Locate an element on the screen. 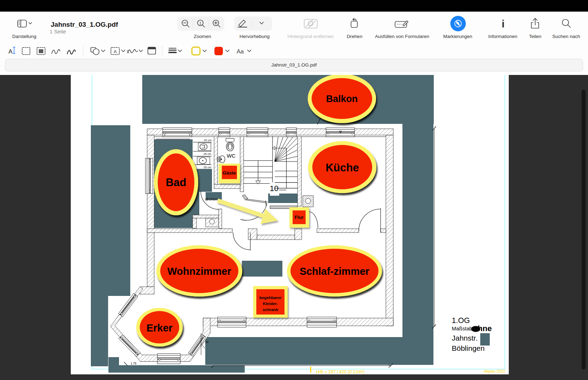 This screenshot has width=588, height=380. svg-text: Wohnzimmer is located at coordinates (199, 271).